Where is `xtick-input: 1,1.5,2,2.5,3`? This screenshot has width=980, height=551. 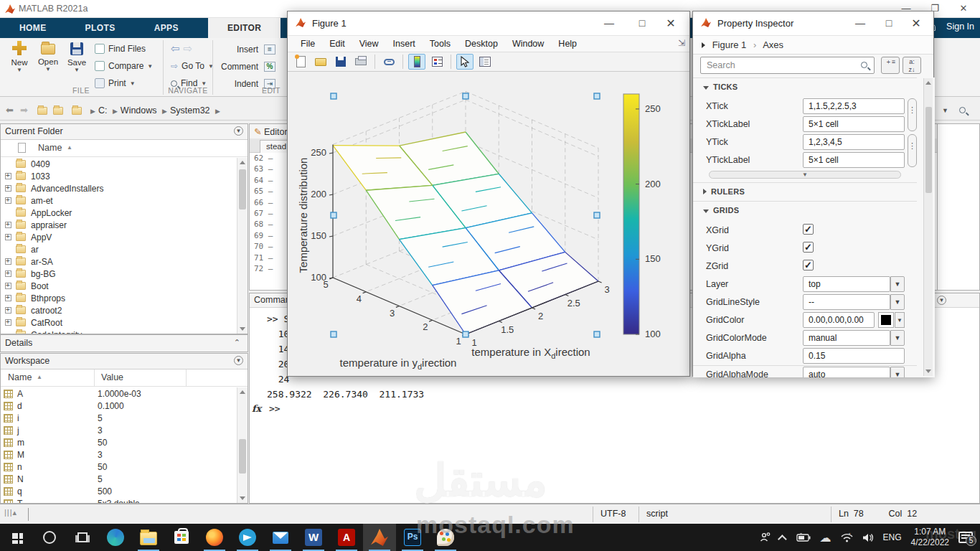
xtick-input: 1,1.5,2,2.5,3 is located at coordinates (854, 106).